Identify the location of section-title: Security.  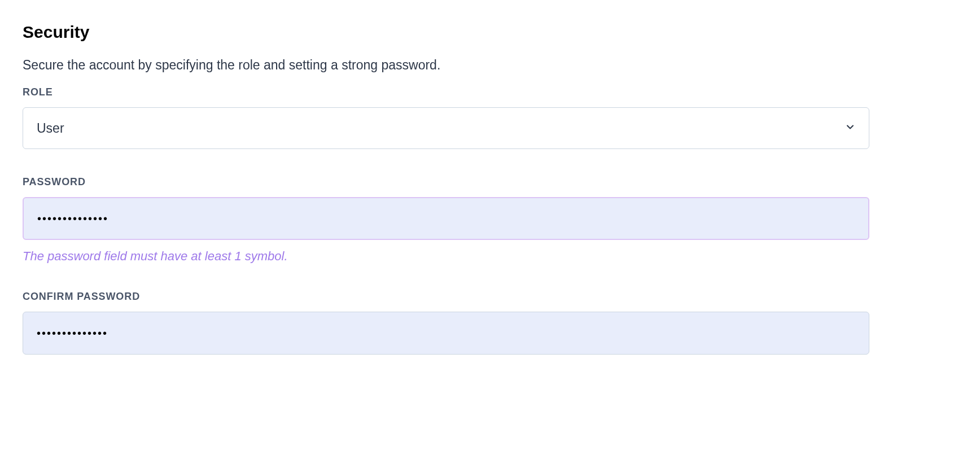
(446, 32).